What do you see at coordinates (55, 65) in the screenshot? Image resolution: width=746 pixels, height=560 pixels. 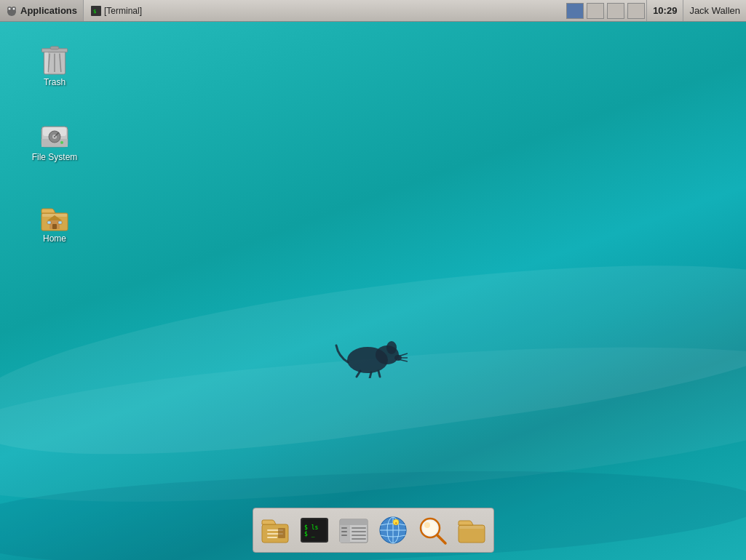 I see `trash-icon: Trash` at bounding box center [55, 65].